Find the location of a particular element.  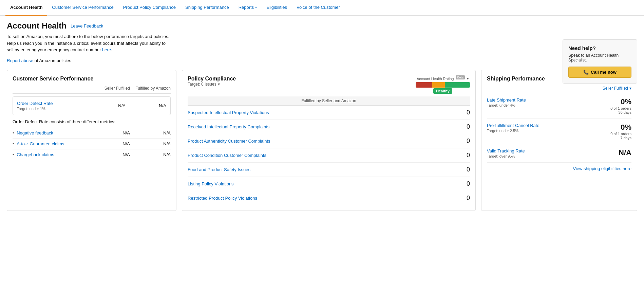

description-line2: Help us reach you in the instance a crit… is located at coordinates (90, 47).